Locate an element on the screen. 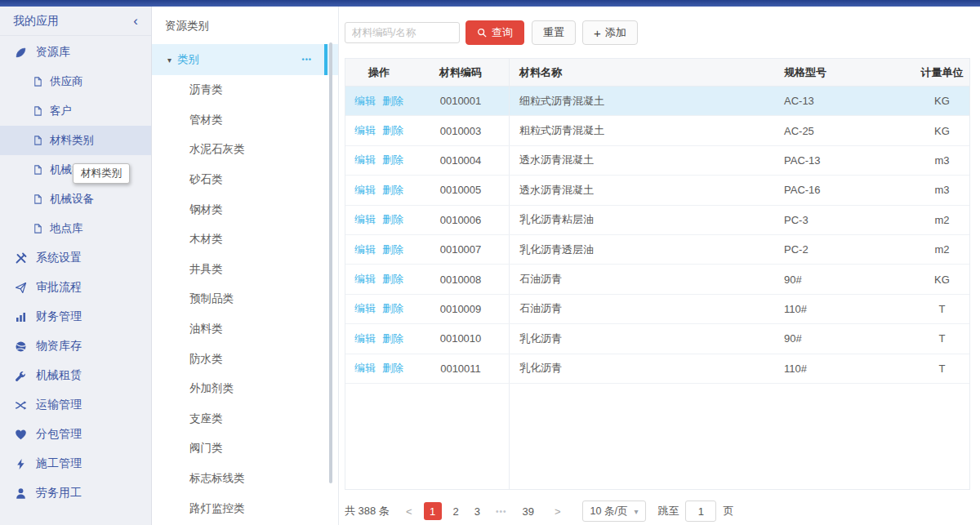 Image resolution: width=980 pixels, height=525 pixels. sidebar-item-labor: 劳务用工 is located at coordinates (75, 493).